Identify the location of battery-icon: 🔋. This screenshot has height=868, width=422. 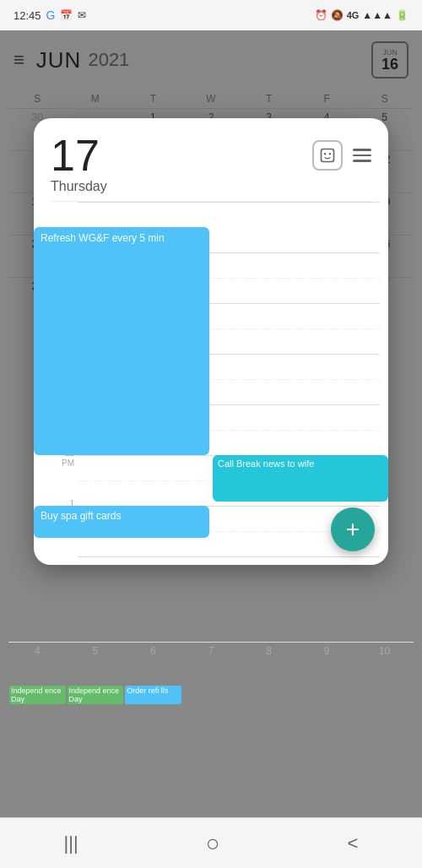
(402, 15).